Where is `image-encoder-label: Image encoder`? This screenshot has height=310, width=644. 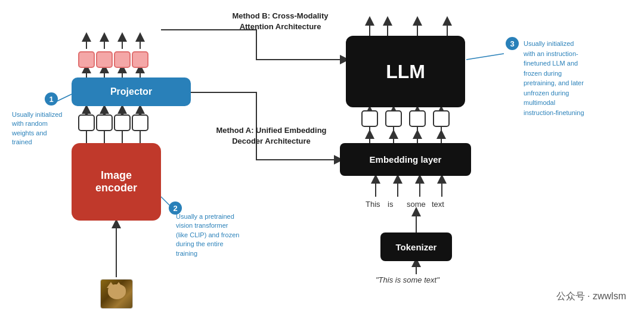
image-encoder-label: Image encoder is located at coordinates (116, 182).